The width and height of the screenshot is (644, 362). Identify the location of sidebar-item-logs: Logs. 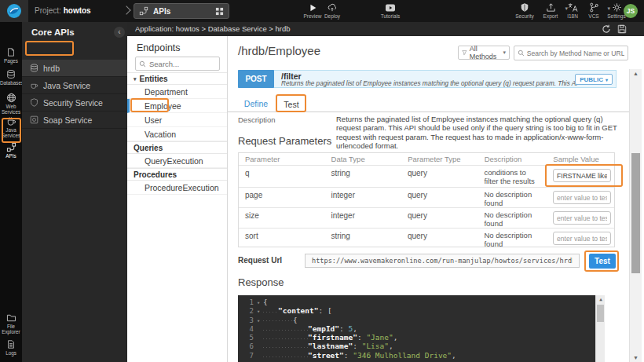
(11, 347).